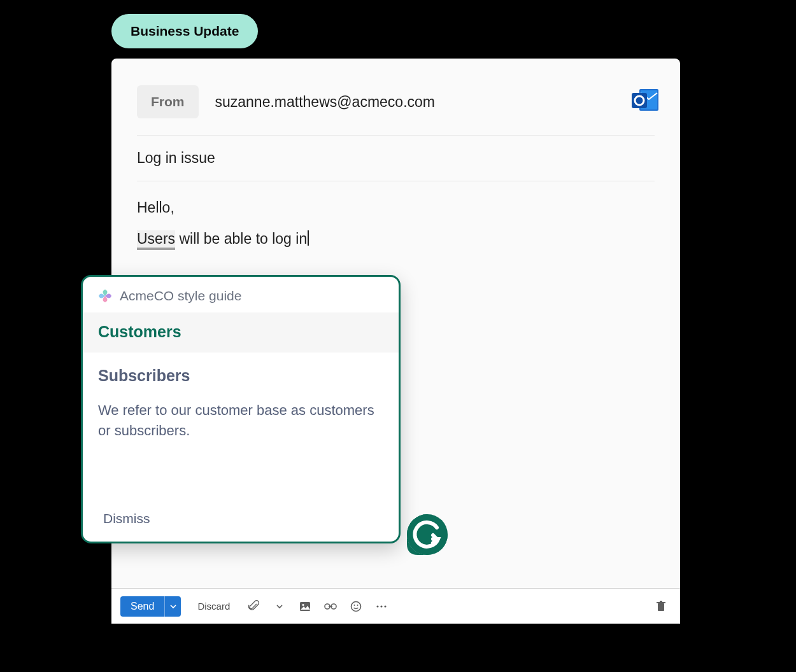 The width and height of the screenshot is (796, 672). What do you see at coordinates (173, 606) in the screenshot?
I see `send-dropdown` at bounding box center [173, 606].